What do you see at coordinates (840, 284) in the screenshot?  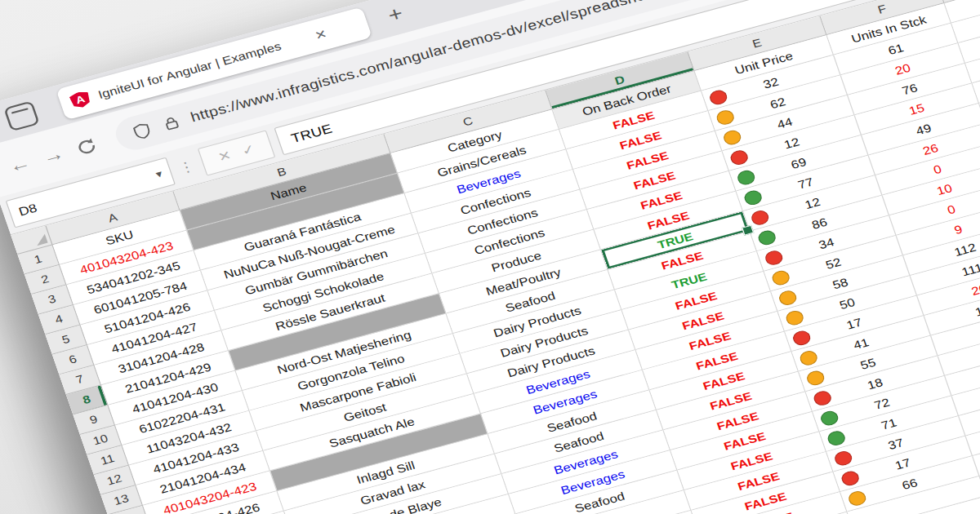 I see `unit-price-value: 58` at bounding box center [840, 284].